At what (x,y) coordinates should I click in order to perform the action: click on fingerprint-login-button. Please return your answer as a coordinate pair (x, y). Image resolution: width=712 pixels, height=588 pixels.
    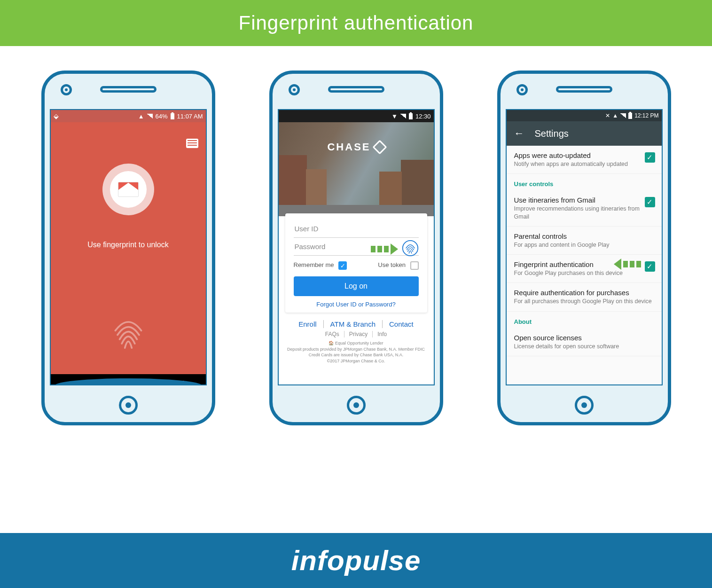
    Looking at the image, I should click on (410, 248).